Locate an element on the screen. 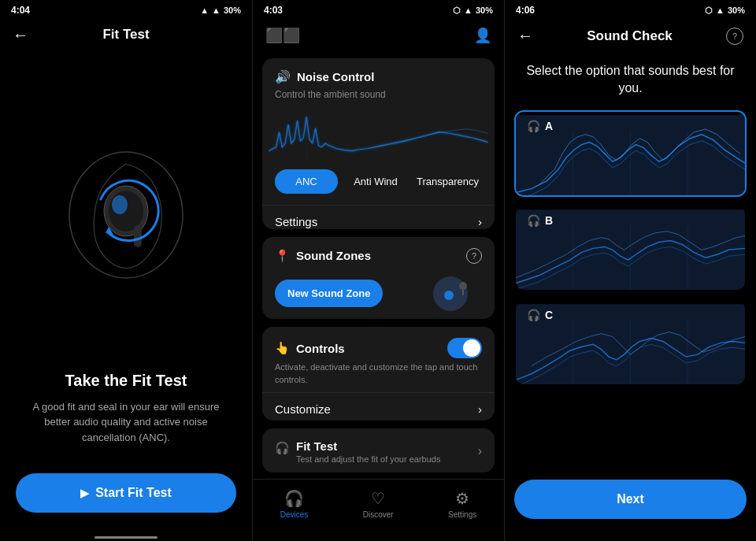 The image size is (756, 541). zone-map-svg is located at coordinates (450, 294).